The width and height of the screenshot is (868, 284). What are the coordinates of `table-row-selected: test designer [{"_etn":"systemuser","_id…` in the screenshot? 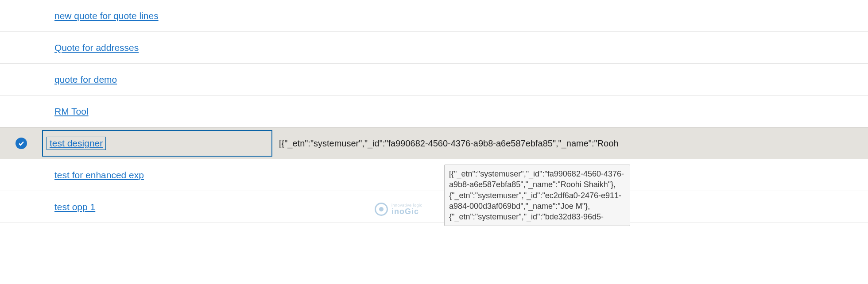 It's located at (434, 143).